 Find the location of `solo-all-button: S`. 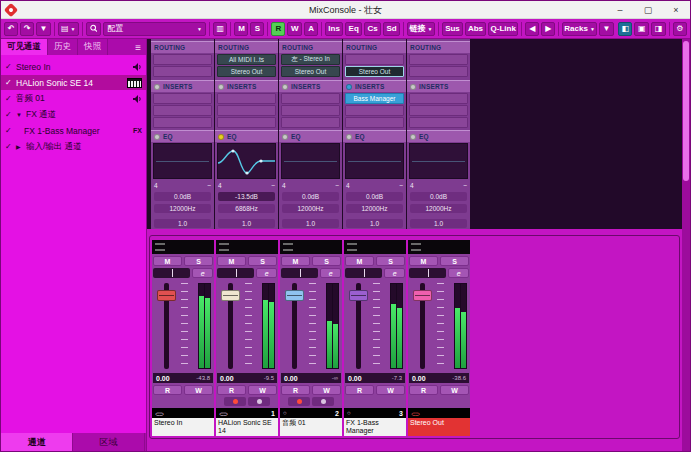

solo-all-button: S is located at coordinates (257, 29).